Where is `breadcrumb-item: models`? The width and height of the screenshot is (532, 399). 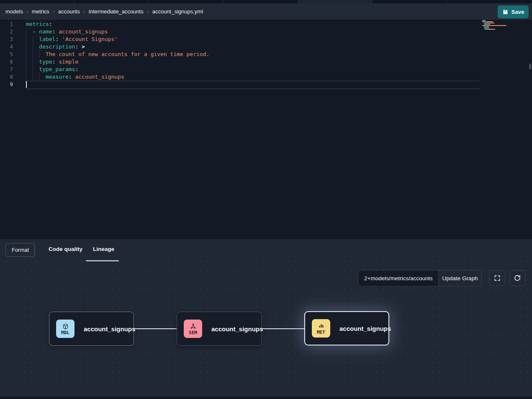
breadcrumb-item: models is located at coordinates (14, 12).